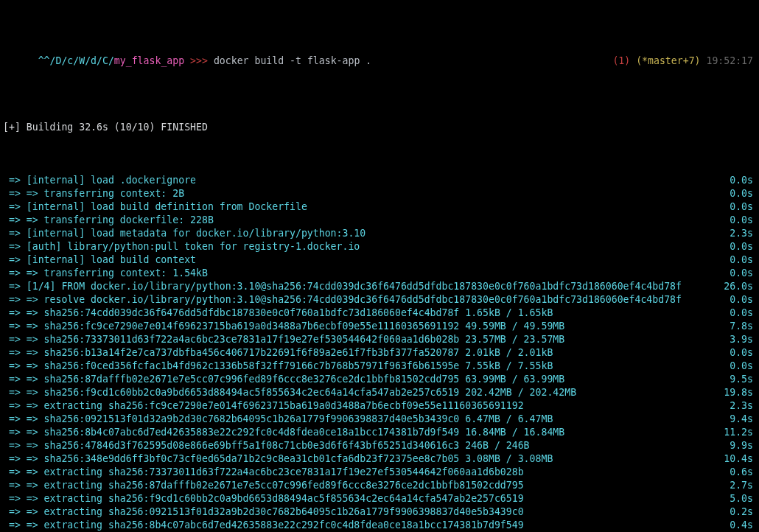  What do you see at coordinates (621, 60) in the screenshot?
I see `status-count: (1)` at bounding box center [621, 60].